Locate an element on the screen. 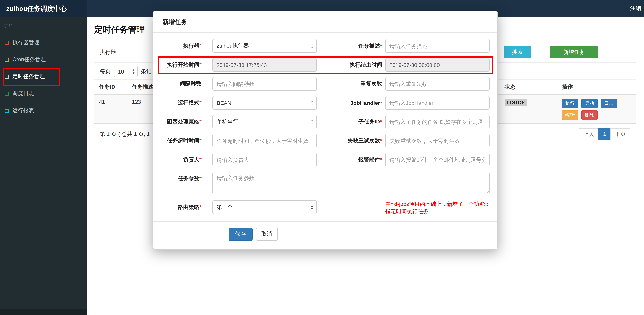 The width and height of the screenshot is (644, 315). route-strategy-label: 路由策略* is located at coordinates (187, 207).